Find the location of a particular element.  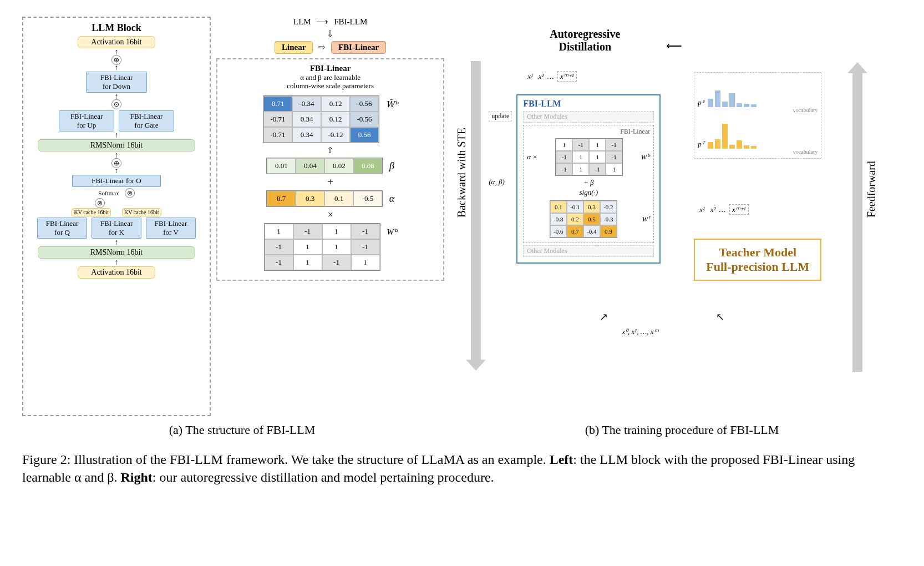

fbi-gate: FBI-Linear for Gate is located at coordinates (146, 121).